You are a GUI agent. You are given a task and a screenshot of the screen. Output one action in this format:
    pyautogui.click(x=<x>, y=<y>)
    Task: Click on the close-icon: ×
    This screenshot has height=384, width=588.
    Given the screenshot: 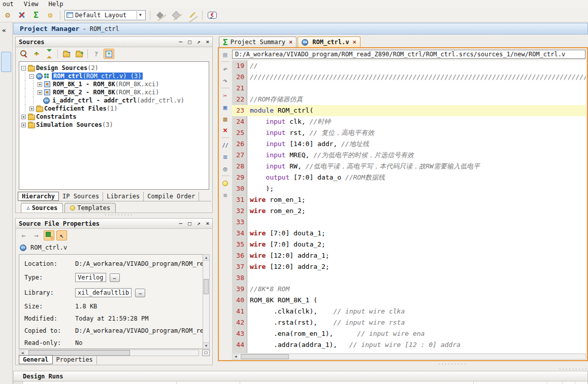 What is the action you would take?
    pyautogui.click(x=354, y=42)
    